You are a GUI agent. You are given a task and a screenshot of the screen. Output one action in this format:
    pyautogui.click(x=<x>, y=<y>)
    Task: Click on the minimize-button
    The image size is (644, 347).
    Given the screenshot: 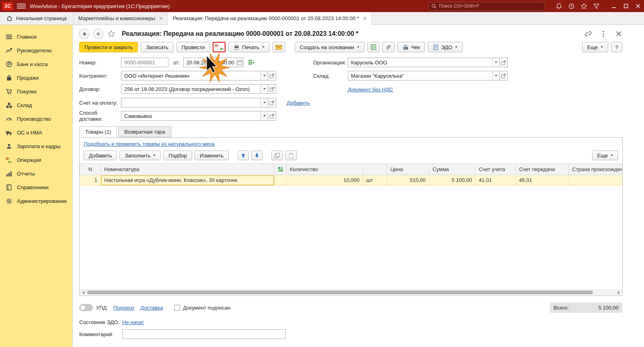 What is the action you would take?
    pyautogui.click(x=614, y=6)
    